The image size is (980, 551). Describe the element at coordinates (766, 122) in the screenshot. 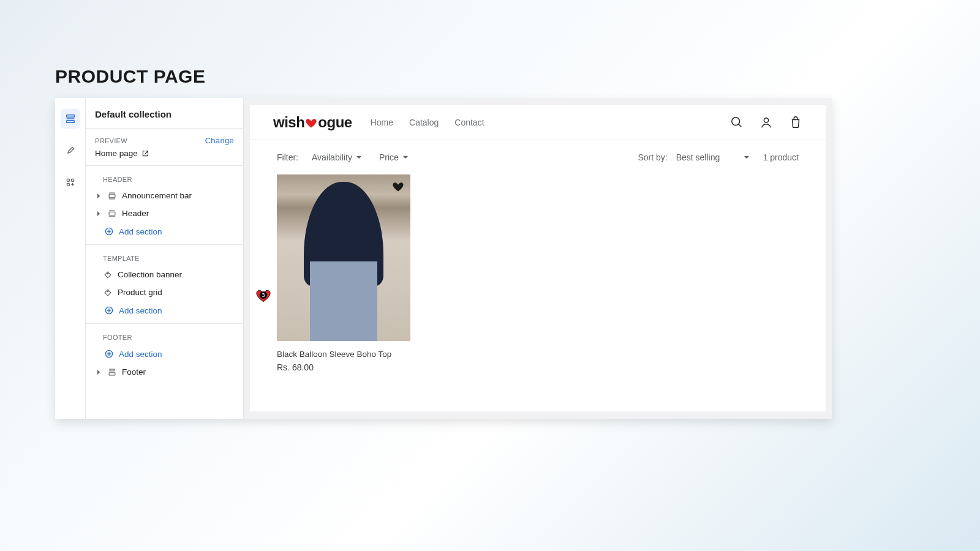

I see `account-icon` at that location.